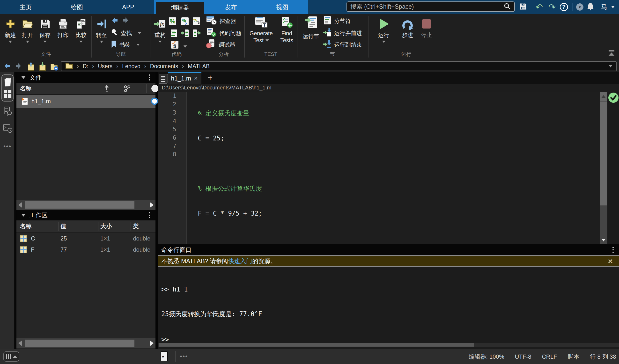 This screenshot has width=619, height=364. Describe the element at coordinates (523, 357) in the screenshot. I see `encoding-indicator: UTF-8` at that location.